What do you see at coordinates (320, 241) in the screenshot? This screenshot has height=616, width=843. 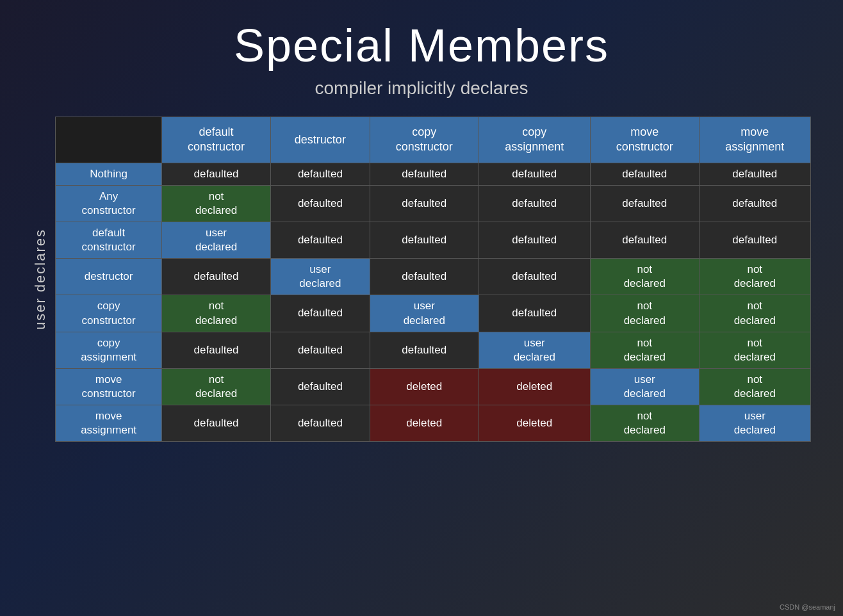 I see `cell-2-1: defaulted` at bounding box center [320, 241].